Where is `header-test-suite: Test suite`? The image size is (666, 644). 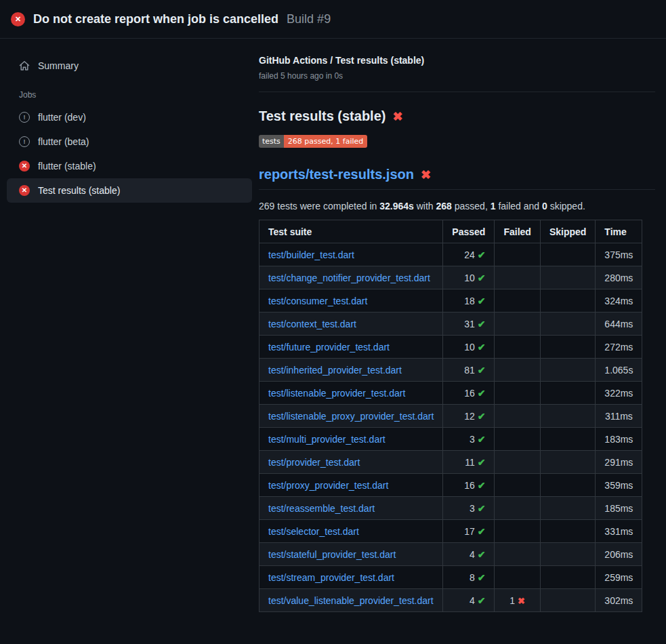
header-test-suite: Test suite is located at coordinates (351, 232).